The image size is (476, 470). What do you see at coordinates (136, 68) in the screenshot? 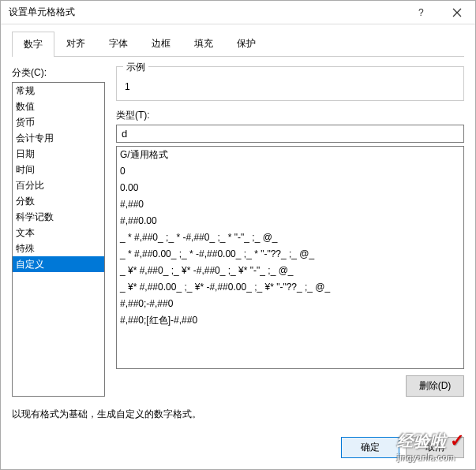
I see `sample-label: 示例` at bounding box center [136, 68].